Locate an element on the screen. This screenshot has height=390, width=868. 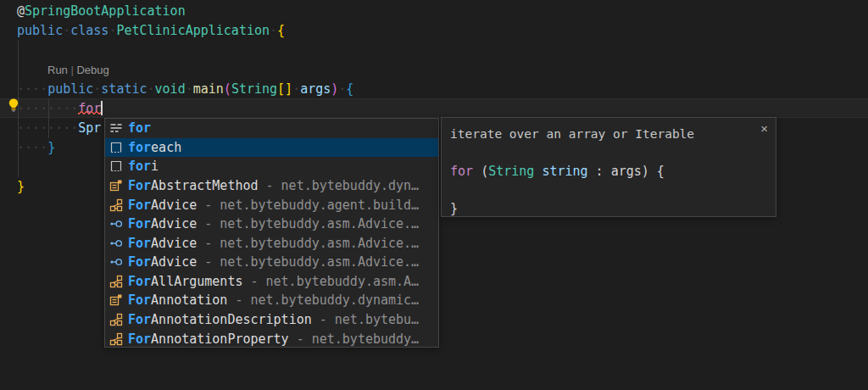
suggest-label: AllArguments is located at coordinates (197, 281).